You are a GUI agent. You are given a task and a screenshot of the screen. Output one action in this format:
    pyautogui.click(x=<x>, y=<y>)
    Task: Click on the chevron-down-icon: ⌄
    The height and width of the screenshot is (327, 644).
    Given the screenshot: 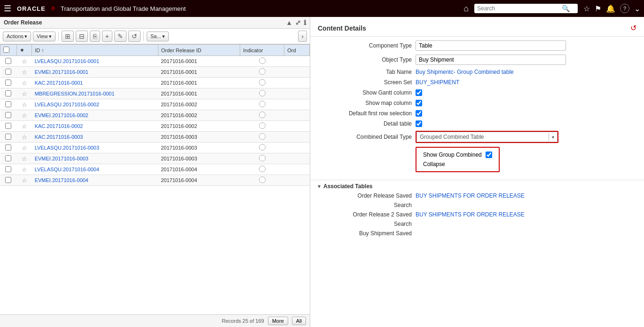 What is the action you would take?
    pyautogui.click(x=637, y=8)
    